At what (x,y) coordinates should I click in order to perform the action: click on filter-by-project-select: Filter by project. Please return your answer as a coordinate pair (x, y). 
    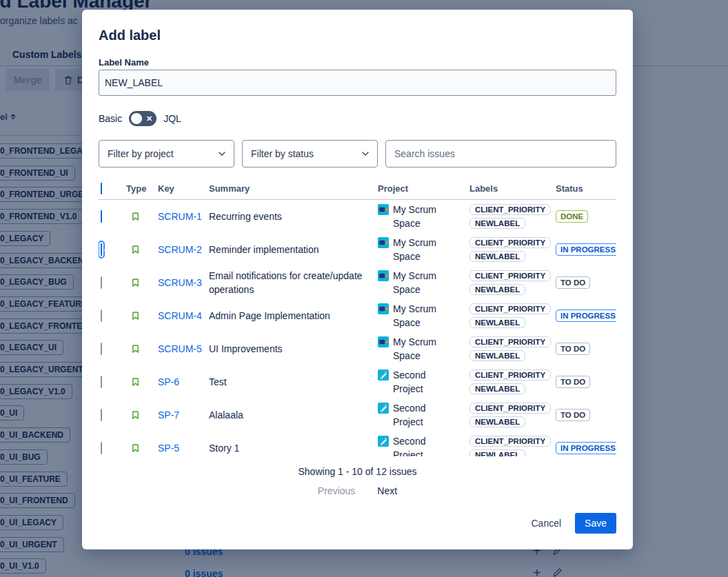
    Looking at the image, I should click on (167, 154).